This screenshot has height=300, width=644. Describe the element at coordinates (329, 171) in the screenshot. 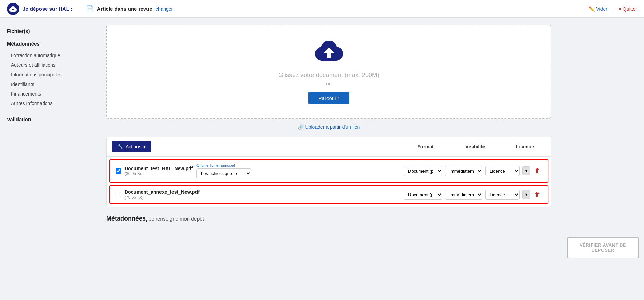

I see `file-row-1-inner: Document_test_HAL_New.pdf (30.95 Ko) Ori…` at that location.